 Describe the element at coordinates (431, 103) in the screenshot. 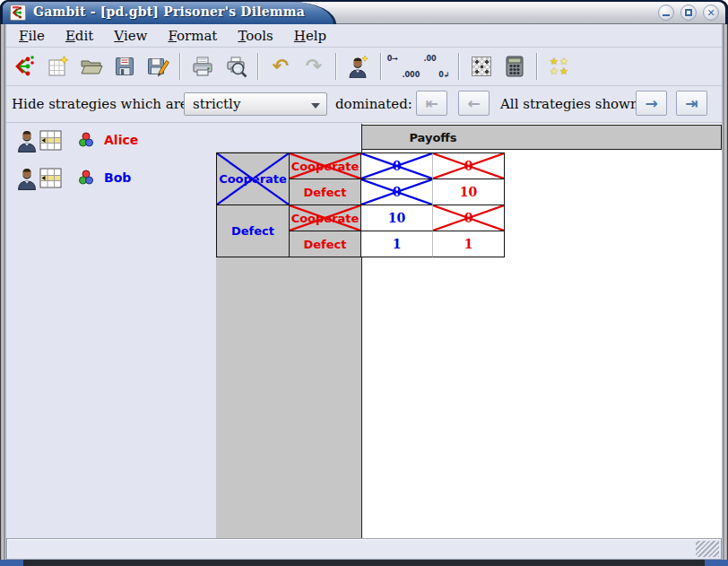

I see `arrow-to-bar-left-icon: ⇤` at that location.